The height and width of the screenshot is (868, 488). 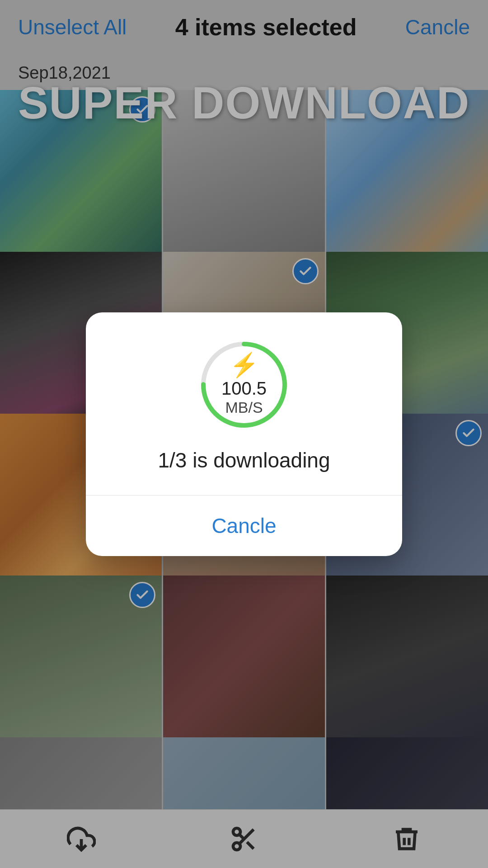 What do you see at coordinates (244, 385) in the screenshot?
I see `progress-circle-container: ⚡ 100.5 MB/S` at bounding box center [244, 385].